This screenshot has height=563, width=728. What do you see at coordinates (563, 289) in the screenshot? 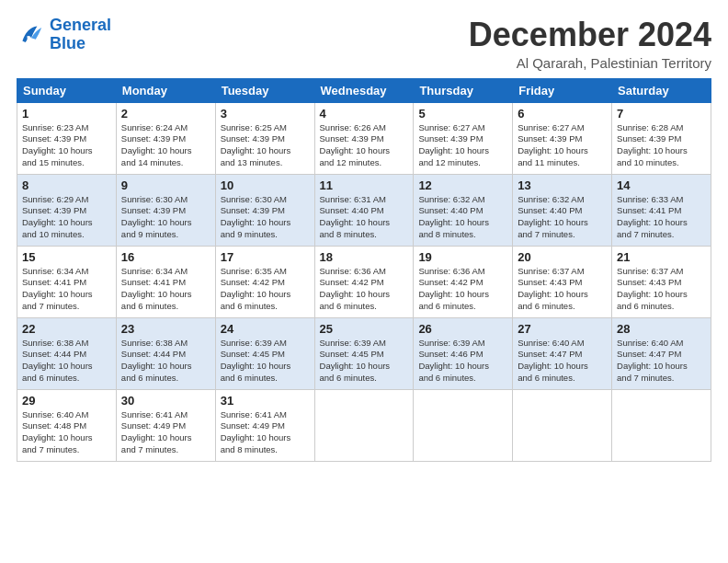
I see `day-info: Sunrise: 6:37 AM Sunset: 4:43 PM Dayligh…` at bounding box center [563, 289].